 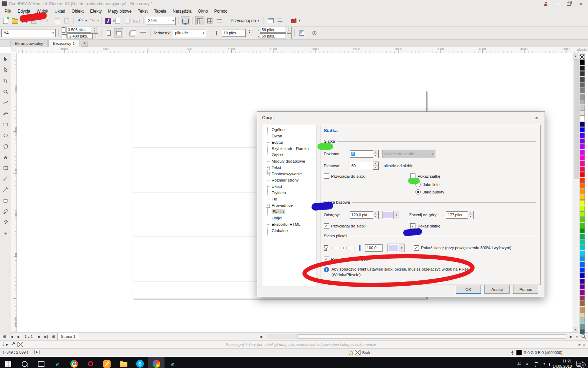 I want to click on artistic-media-tool-icon, so click(x=6, y=114).